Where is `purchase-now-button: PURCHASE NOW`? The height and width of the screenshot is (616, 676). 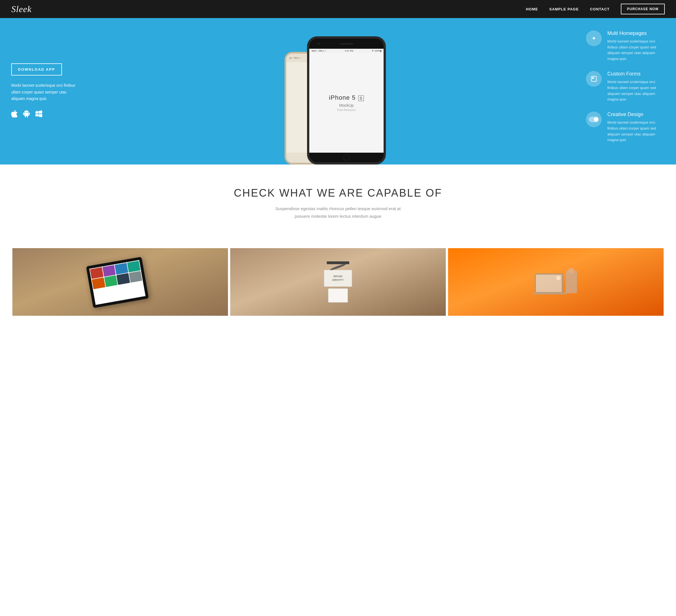
purchase-now-button: PURCHASE NOW is located at coordinates (642, 9).